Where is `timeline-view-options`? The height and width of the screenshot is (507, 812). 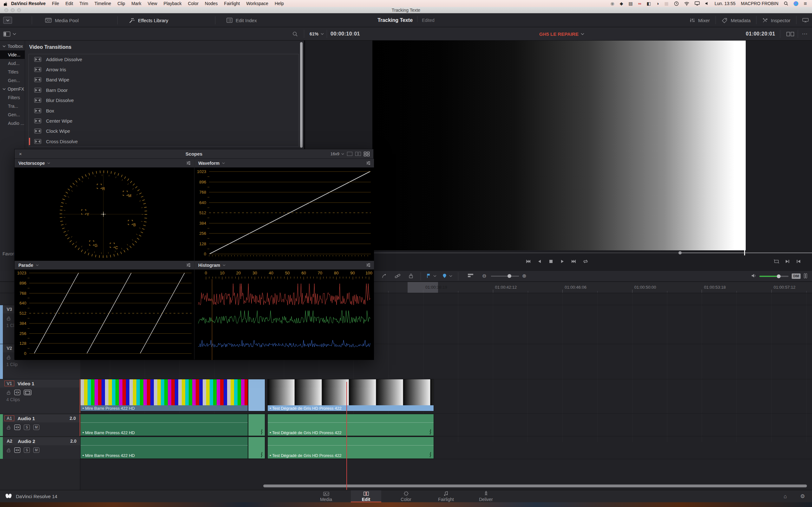
timeline-view-options is located at coordinates (470, 276).